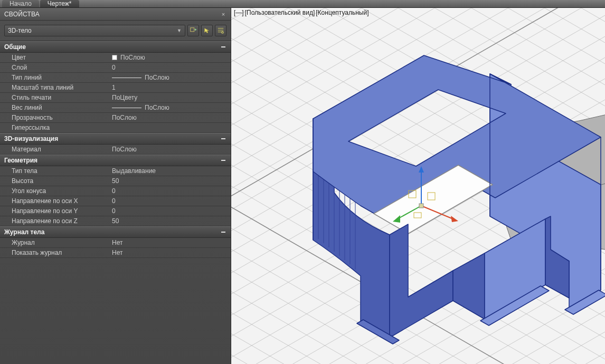 This screenshot has height=364, width=605. Describe the element at coordinates (171, 171) in the screenshot. I see `prop-body-type-value: Выдавливание` at that location.